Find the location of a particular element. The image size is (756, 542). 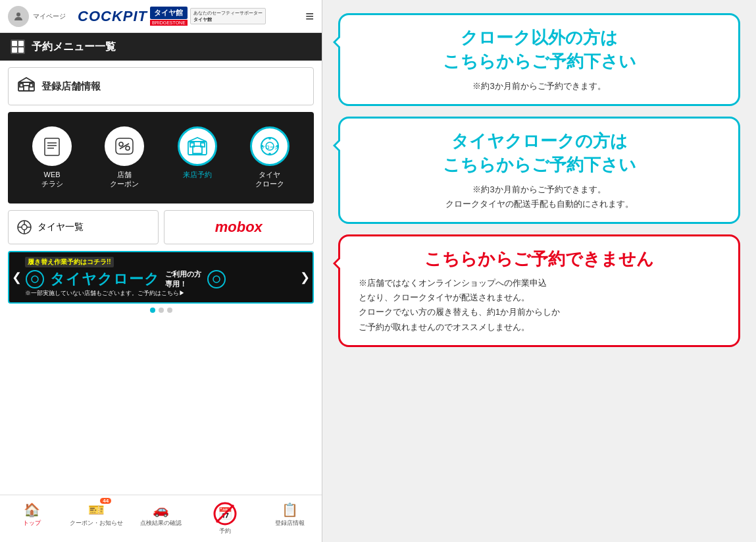

cockpit-logo: COCKPIT is located at coordinates (113, 16).